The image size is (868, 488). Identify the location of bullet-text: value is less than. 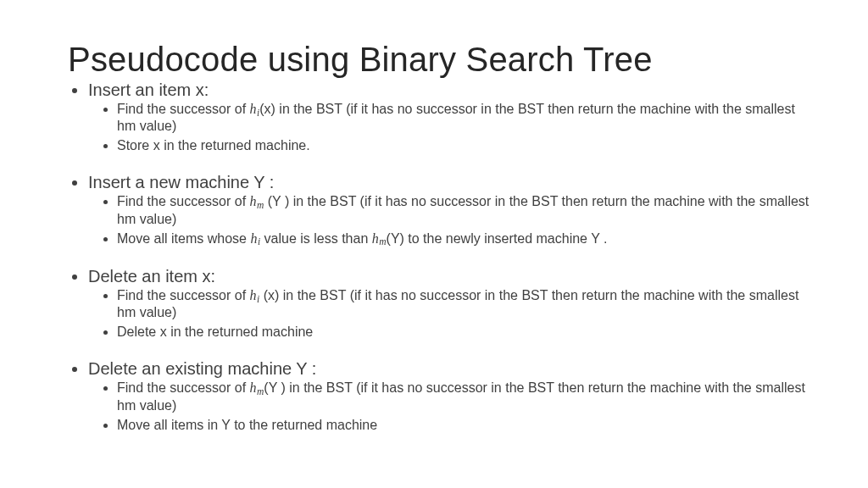
(316, 239).